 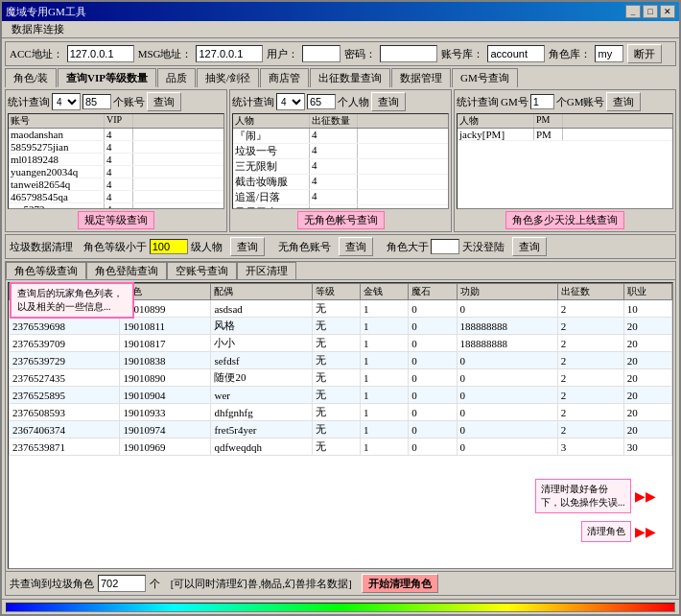 What do you see at coordinates (581, 102) in the screenshot?
I see `right-gm-account-label: 个GM账号` at bounding box center [581, 102].